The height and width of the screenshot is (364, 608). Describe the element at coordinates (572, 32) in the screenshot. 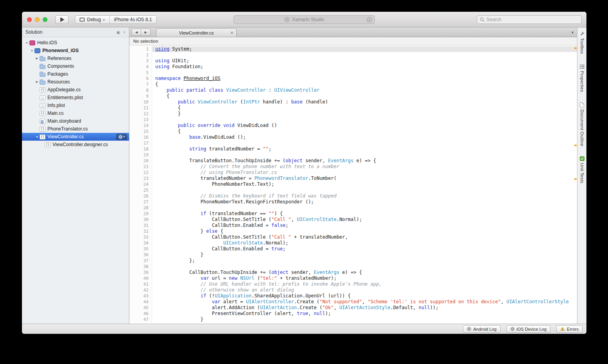

I see `tab-overflow-icon: ▾` at that location.